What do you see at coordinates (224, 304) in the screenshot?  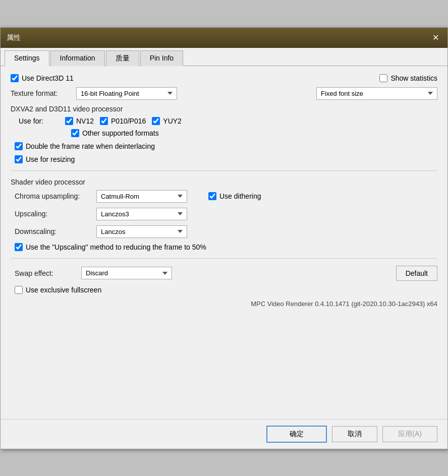 I see `version-text: MPC Video Renderer 0.4.10.1471 (git-2020…` at bounding box center [224, 304].